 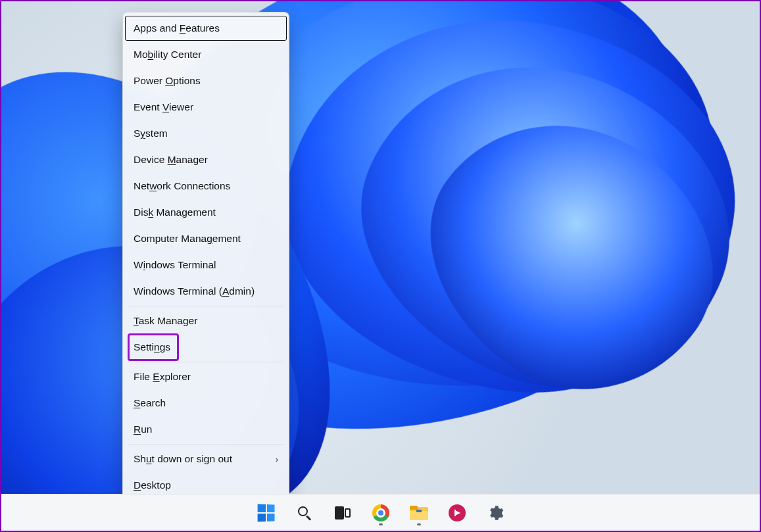 What do you see at coordinates (206, 239) in the screenshot?
I see `menu-item-computer-management: Computer Management` at bounding box center [206, 239].